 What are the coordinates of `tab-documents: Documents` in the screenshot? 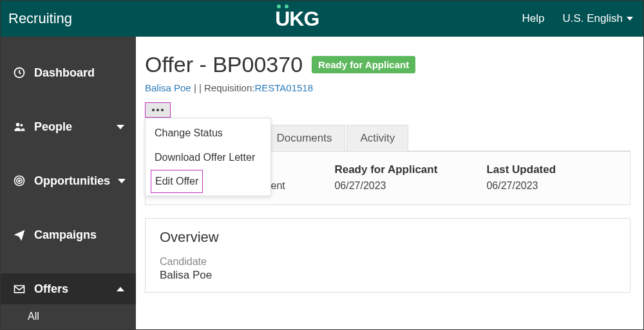 It's located at (304, 138).